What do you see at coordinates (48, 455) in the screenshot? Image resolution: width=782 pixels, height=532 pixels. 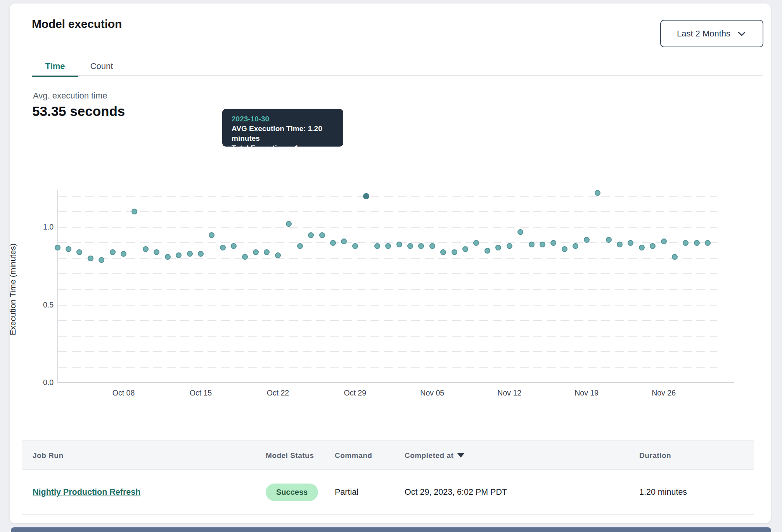 I see `column-header-job-run: Job Run` at bounding box center [48, 455].